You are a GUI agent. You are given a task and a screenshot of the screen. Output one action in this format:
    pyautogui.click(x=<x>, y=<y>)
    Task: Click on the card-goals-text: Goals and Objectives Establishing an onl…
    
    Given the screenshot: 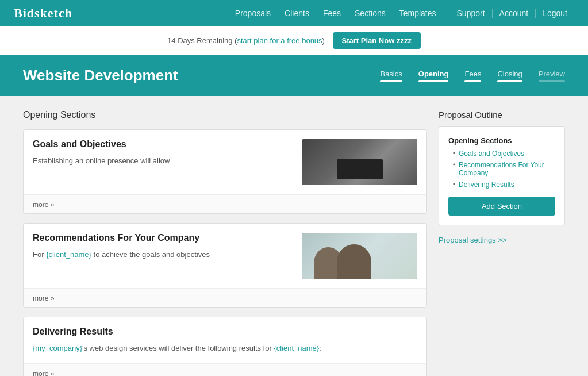 What is the action you would take?
    pyautogui.click(x=168, y=162)
    